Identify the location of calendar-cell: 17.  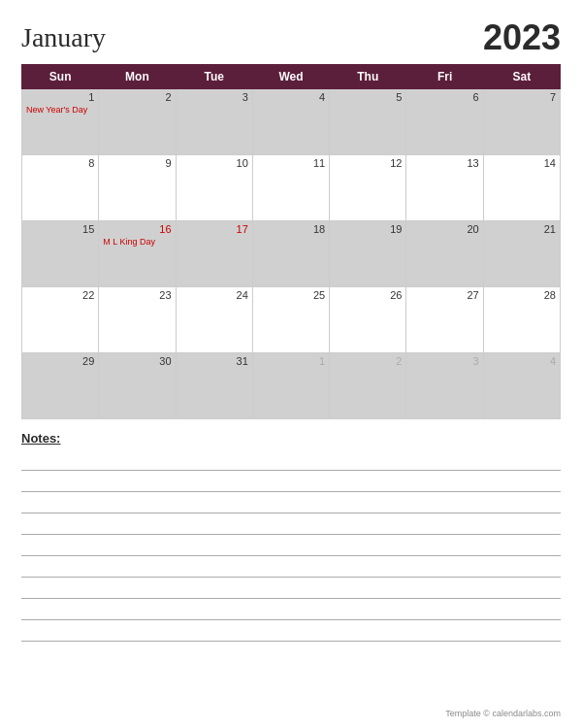
(213, 254).